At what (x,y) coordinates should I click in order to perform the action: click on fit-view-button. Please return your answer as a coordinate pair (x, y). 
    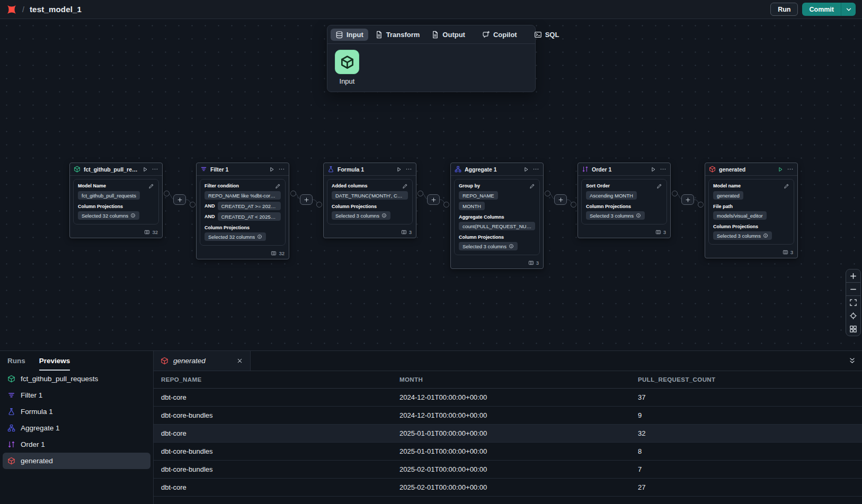
    Looking at the image, I should click on (853, 303).